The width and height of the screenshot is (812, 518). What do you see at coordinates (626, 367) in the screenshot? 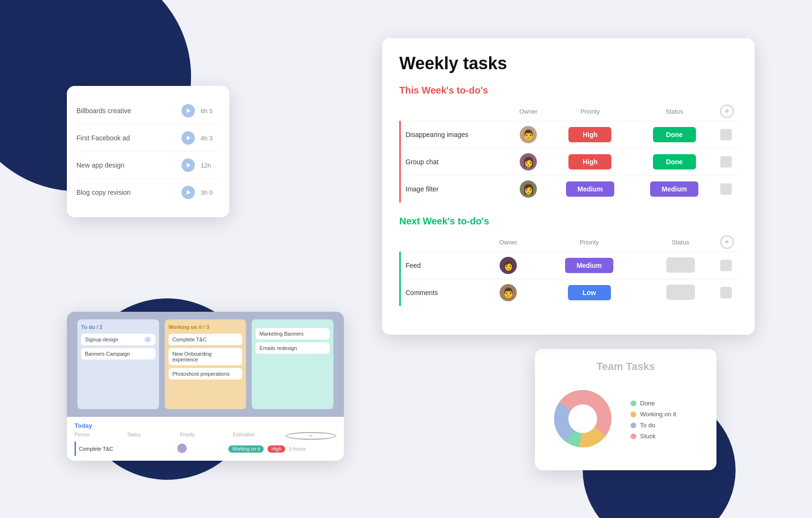
I see `team-tasks-title: Team Tasks` at bounding box center [626, 367].